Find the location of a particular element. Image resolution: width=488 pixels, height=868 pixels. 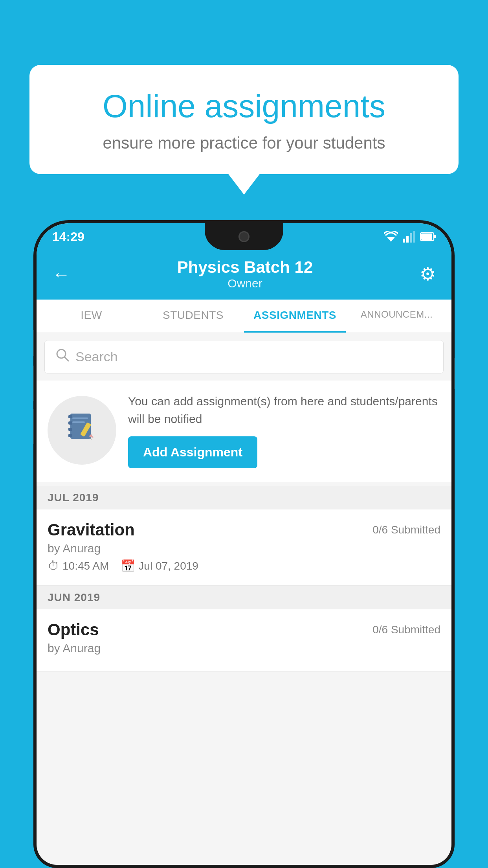

assignment-item-gravitation: Gravitation 0/6 Submitted by Anurag ⏱ 10… is located at coordinates (244, 548).